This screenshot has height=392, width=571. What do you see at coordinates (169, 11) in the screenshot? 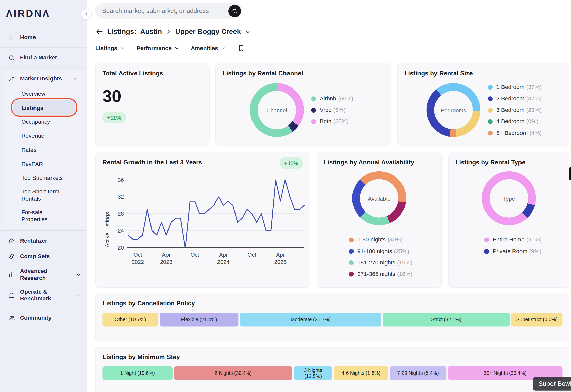
I see `search-bar` at bounding box center [169, 11].